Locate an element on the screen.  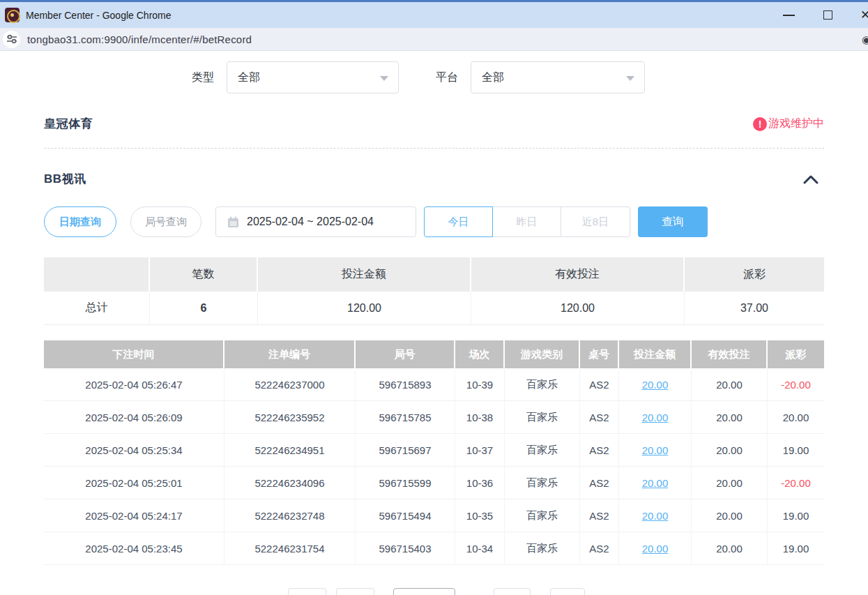
query-controls: 日期查询 局号查询 2025-02-04 ~ 2025-02-04 今日 昨日 … is located at coordinates (434, 222).